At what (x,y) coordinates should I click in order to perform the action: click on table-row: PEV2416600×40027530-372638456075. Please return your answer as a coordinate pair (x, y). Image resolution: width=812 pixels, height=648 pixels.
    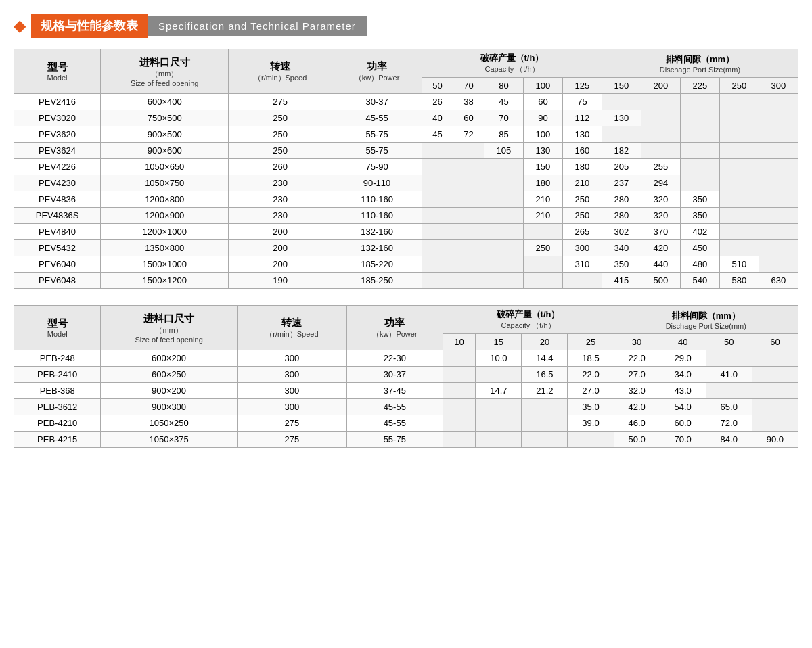
    Looking at the image, I should click on (406, 102).